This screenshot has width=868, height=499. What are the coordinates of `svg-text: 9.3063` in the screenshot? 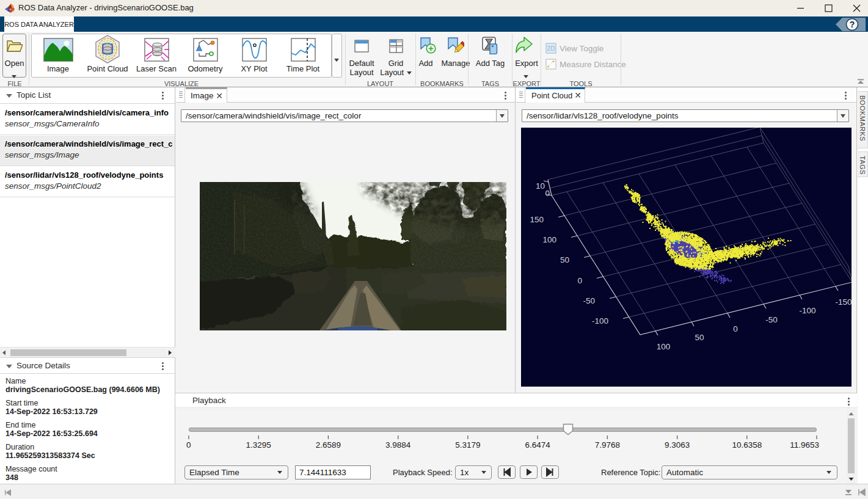 It's located at (677, 445).